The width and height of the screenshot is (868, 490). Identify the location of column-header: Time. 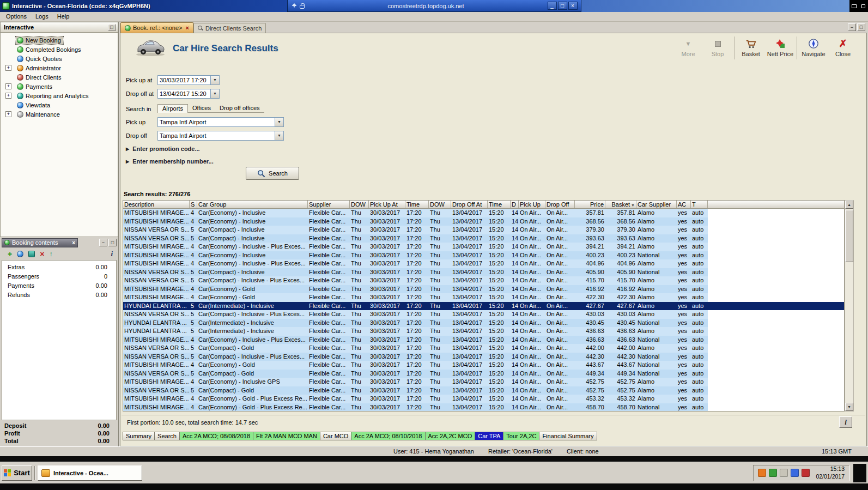
(417, 204).